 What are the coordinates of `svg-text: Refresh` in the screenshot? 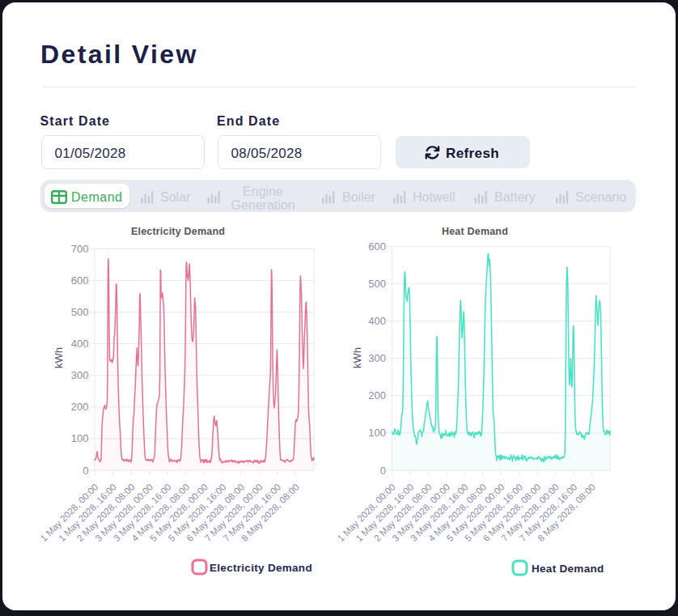 It's located at (472, 154).